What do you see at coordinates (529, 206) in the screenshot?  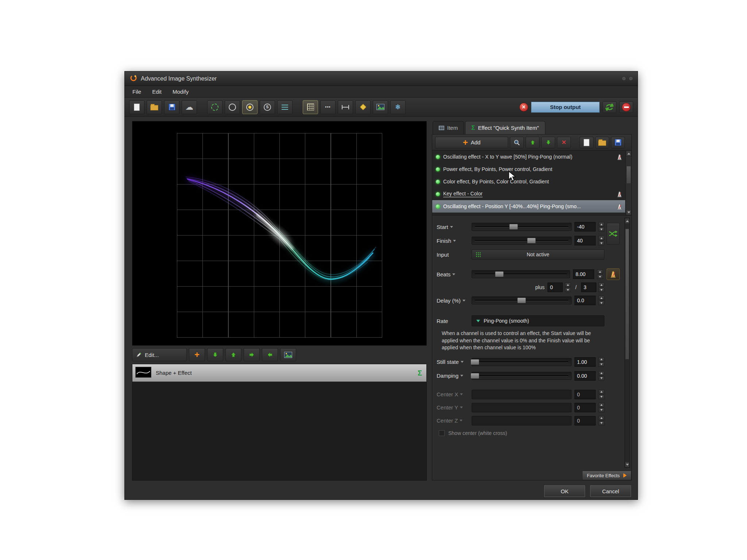 I see `effect-row-5-selected: Oscillating effect - Position Y [-40%...…` at bounding box center [529, 206].